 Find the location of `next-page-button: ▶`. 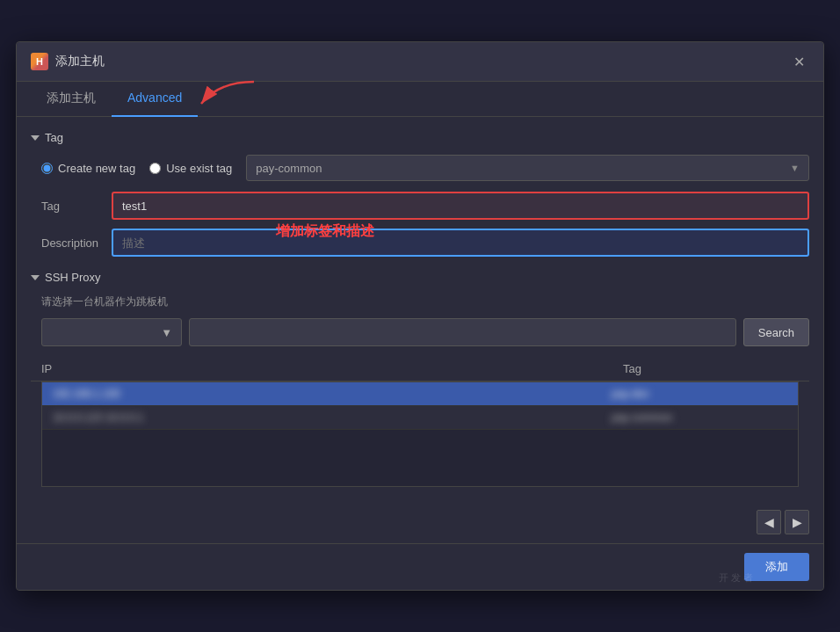

next-page-button: ▶ is located at coordinates (797, 522).